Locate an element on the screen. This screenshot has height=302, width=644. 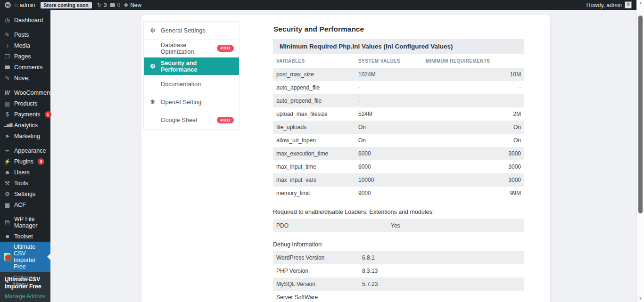
cell-variable: file_uploads is located at coordinates (317, 127).